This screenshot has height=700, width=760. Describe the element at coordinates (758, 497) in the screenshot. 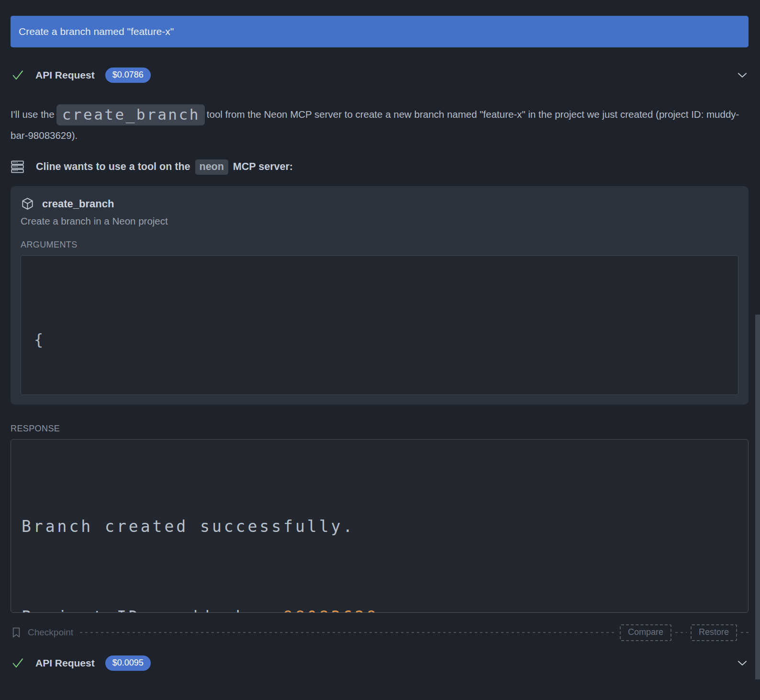

I see `vertical-scrollbar` at that location.